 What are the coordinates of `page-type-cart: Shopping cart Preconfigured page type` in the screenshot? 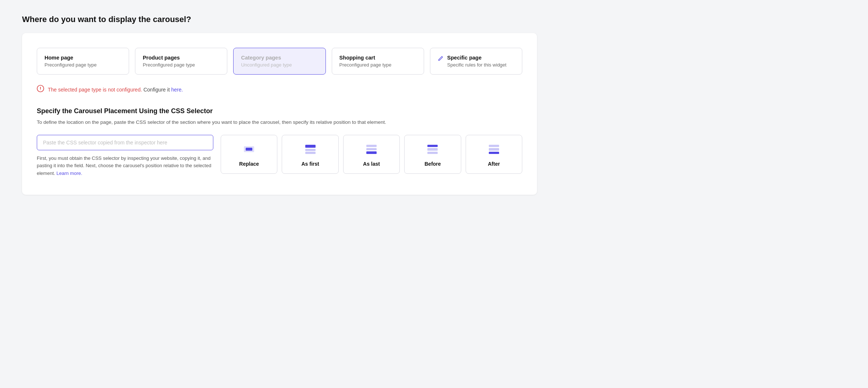 It's located at (378, 61).